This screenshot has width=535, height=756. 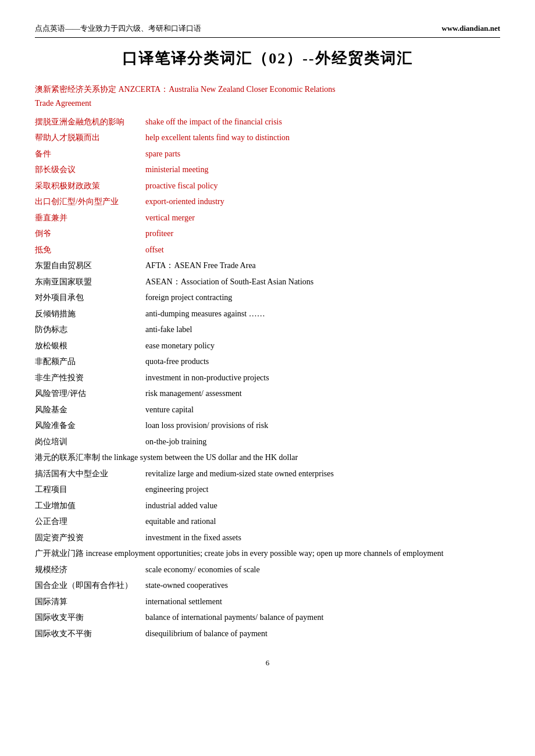 What do you see at coordinates (471, 28) in the screenshot?
I see `header-right-text: www.diandian.net` at bounding box center [471, 28].